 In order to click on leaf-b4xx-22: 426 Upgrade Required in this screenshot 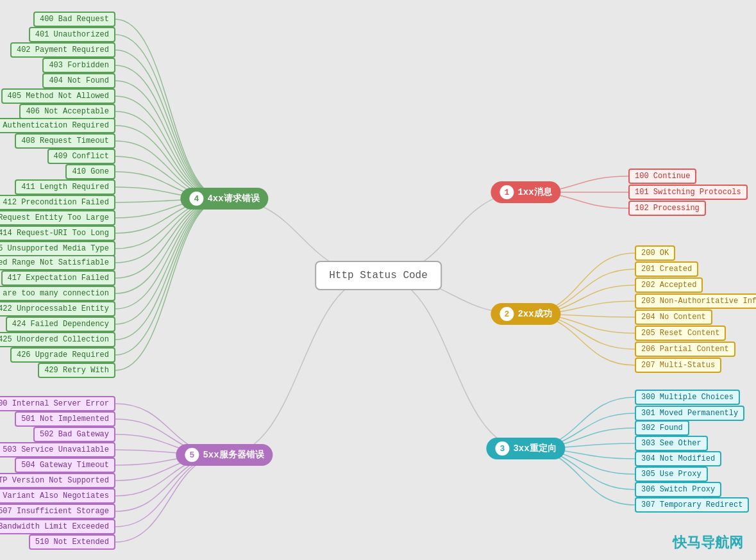, I will do `click(63, 355)`.